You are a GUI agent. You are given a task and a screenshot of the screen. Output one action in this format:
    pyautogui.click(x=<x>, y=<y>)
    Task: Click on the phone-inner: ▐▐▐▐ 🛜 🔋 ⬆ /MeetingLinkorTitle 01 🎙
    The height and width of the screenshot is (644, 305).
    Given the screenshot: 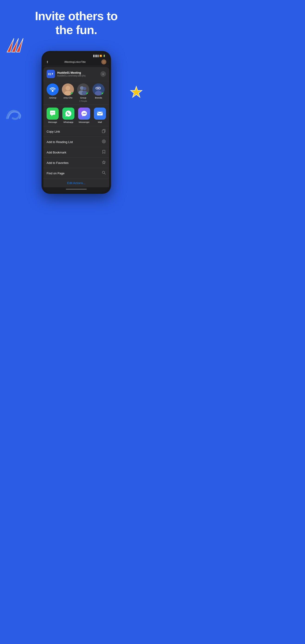 What is the action you would take?
    pyautogui.click(x=76, y=122)
    